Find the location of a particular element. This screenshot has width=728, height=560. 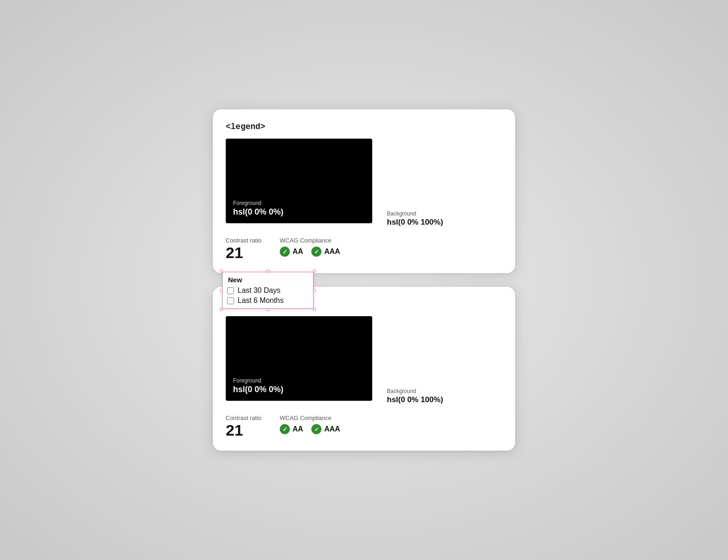

checkbox-last-30: Last 30 Days is located at coordinates (267, 291).